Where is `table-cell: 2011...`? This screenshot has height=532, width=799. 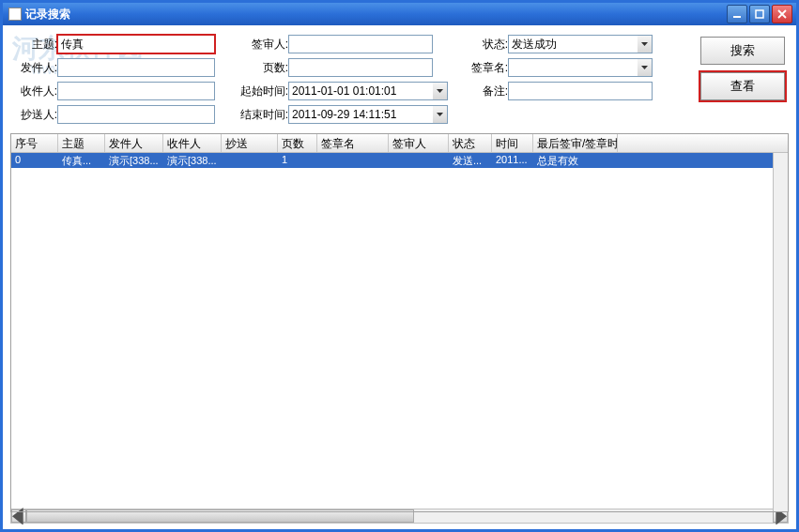
table-cell: 2011... is located at coordinates (513, 160).